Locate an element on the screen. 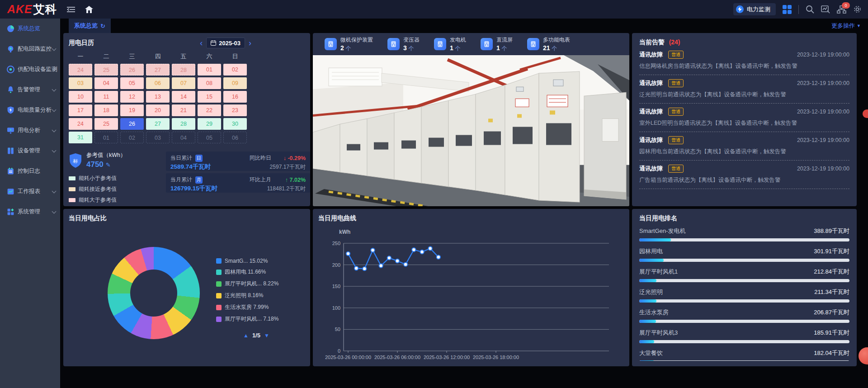 The width and height of the screenshot is (868, 388). calendar-day-cell: 16 is located at coordinates (235, 97).